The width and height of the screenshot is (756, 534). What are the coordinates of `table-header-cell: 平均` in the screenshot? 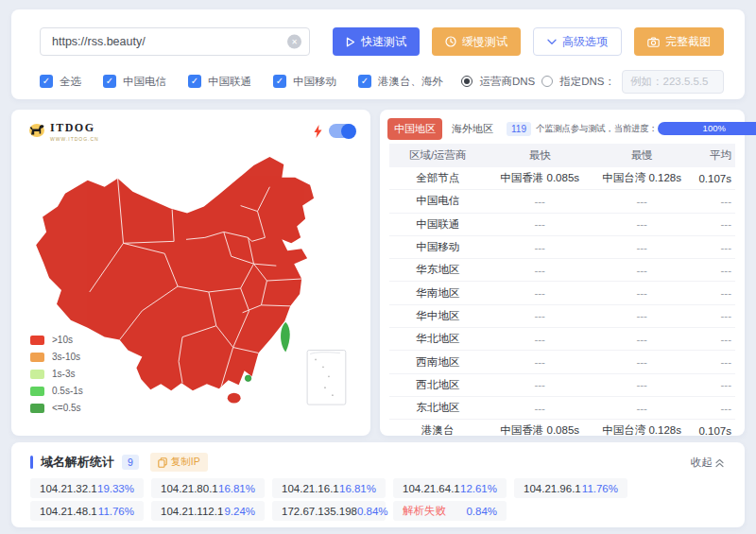 It's located at (713, 155).